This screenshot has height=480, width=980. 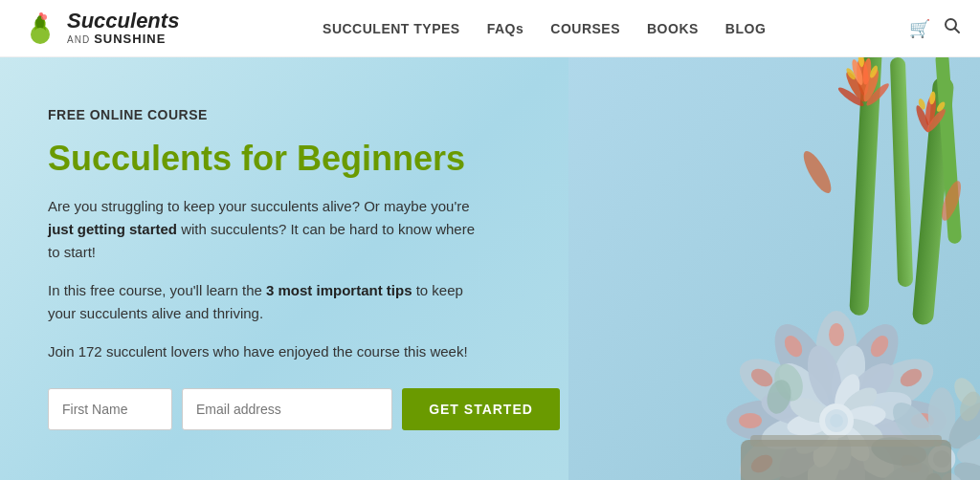 What do you see at coordinates (122, 21) in the screenshot?
I see `logo-brand: Succulents` at bounding box center [122, 21].